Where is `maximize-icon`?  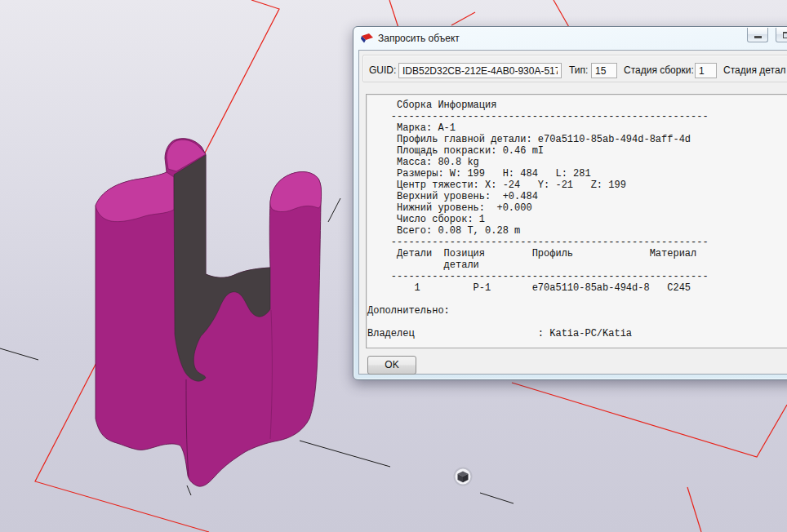 maximize-icon is located at coordinates (785, 35).